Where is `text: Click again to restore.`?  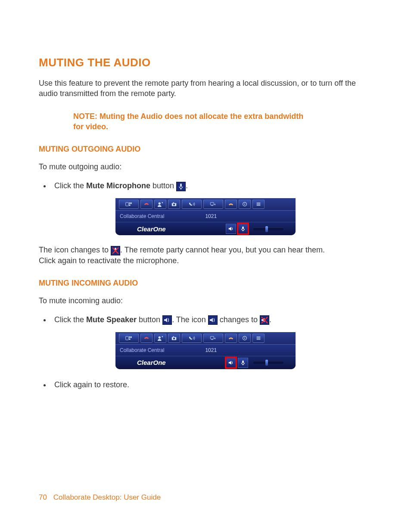 text: Click again to restore. is located at coordinates (92, 385).